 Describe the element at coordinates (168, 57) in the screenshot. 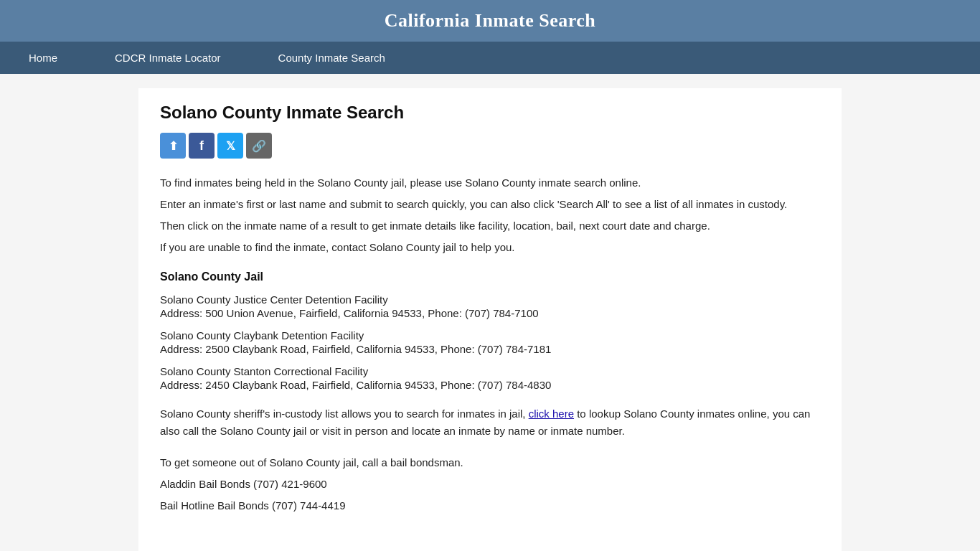

I see `nav-cdcr: CDCR Inmate Locator` at that location.